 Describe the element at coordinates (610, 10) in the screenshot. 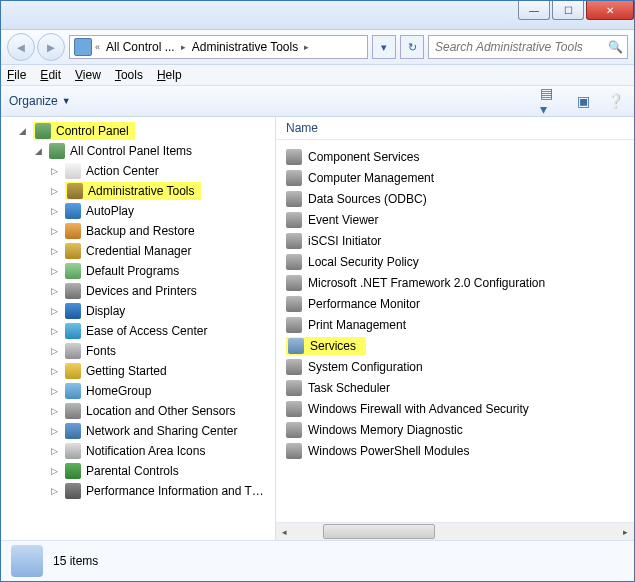

I see `close-button: ✕` at that location.